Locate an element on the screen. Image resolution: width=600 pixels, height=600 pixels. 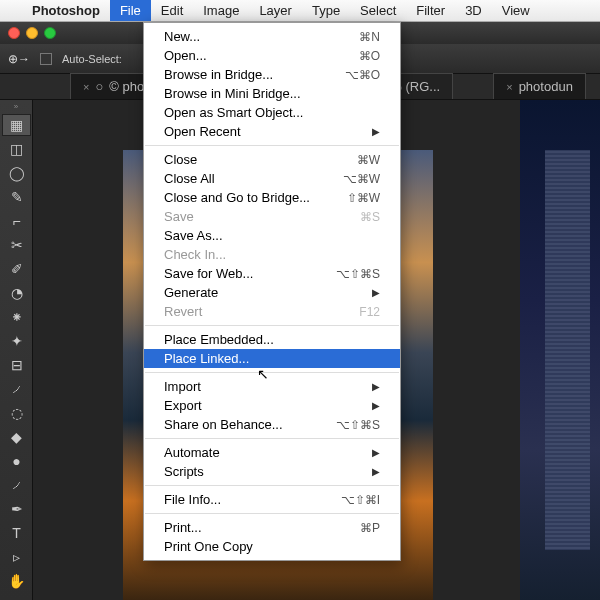
tool-button: ◌ is located at coordinates (16, 413).